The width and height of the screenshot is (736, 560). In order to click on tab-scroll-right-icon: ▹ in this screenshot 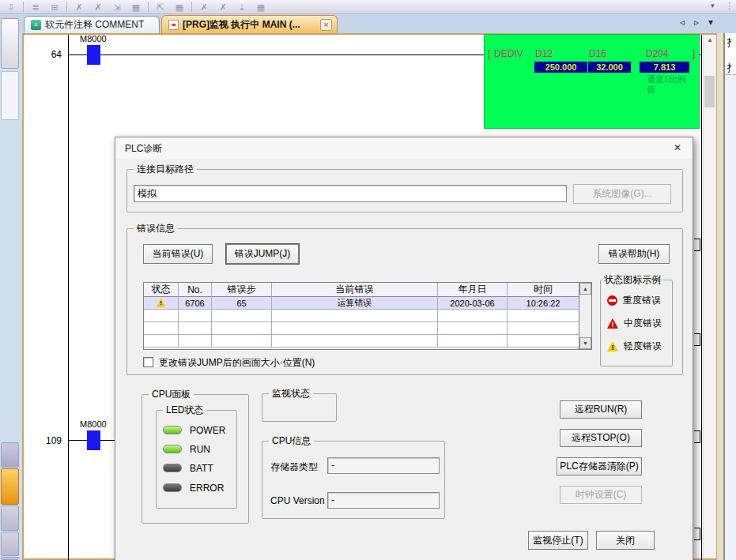, I will do `click(696, 22)`.